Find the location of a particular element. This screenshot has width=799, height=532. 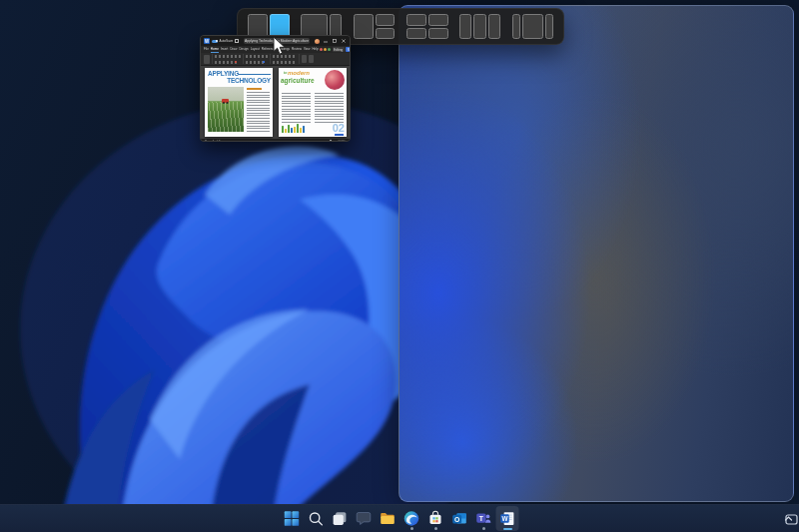

snap-layout-three-columns-center-wide is located at coordinates (533, 26).